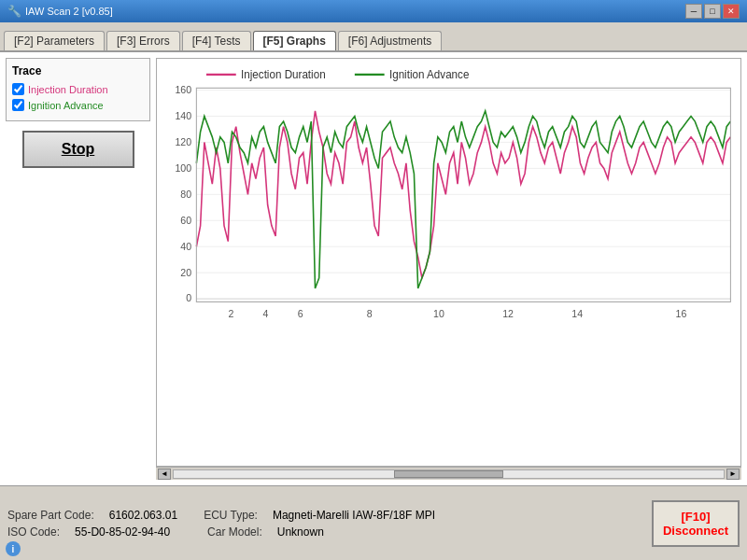  I want to click on spare-part-label: Spare Part Code:, so click(50, 515).